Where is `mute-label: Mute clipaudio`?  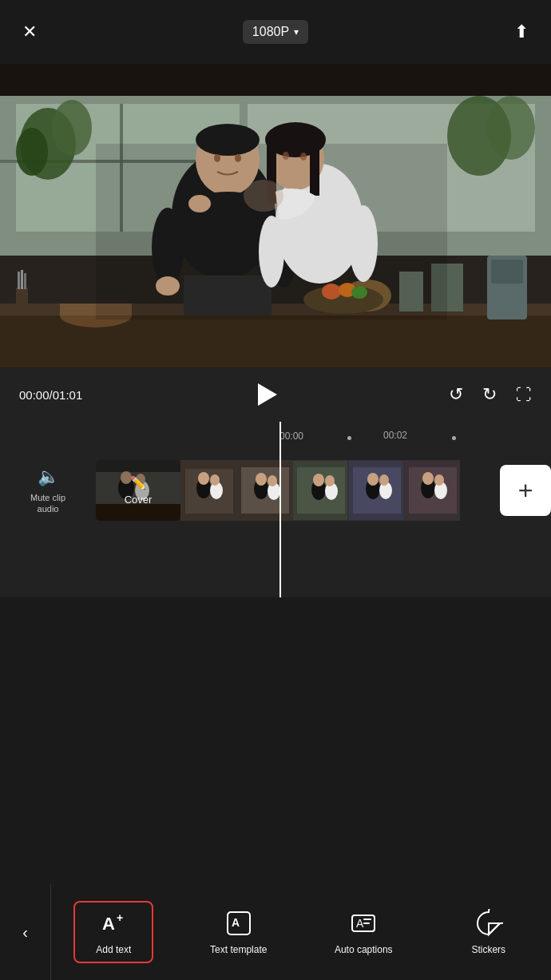
mute-label: Mute clipaudio is located at coordinates (48, 503).